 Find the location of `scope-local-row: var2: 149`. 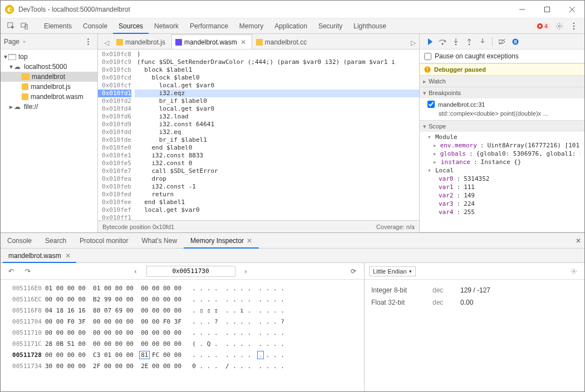

scope-local-row: var2: 149 is located at coordinates (504, 196).